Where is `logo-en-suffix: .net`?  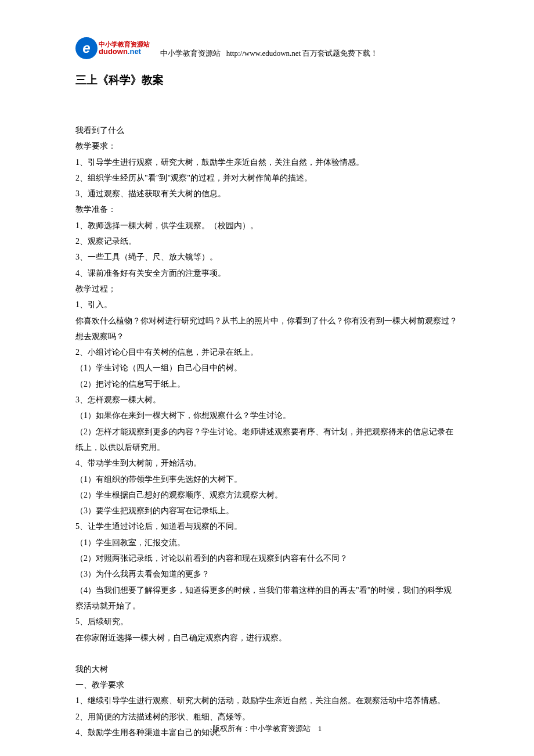
logo-en-suffix: .net is located at coordinates (135, 51).